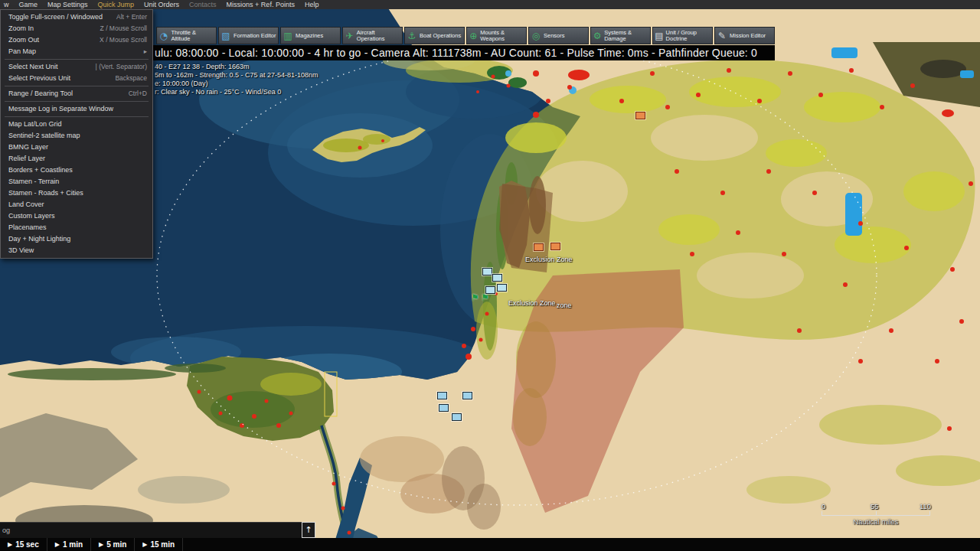 This screenshot has height=551, width=980. Describe the element at coordinates (237, 75) in the screenshot. I see `info-line: 5m to -162m - Strength: 0.5 - C75 at 27-…` at that location.